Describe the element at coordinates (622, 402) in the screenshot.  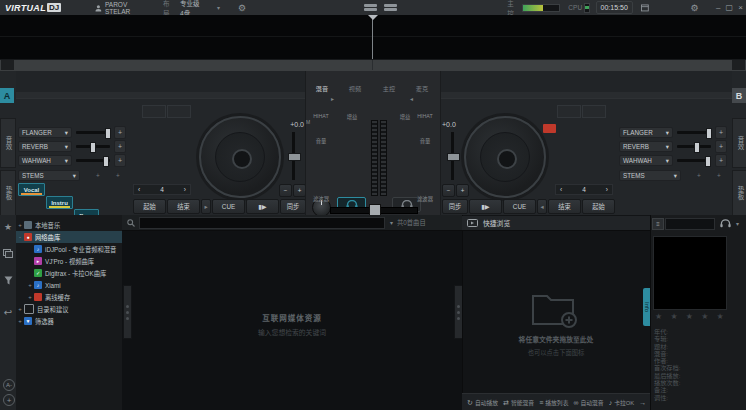
I see `toolbar-karaoke: ♪卡拉OK` at that location.